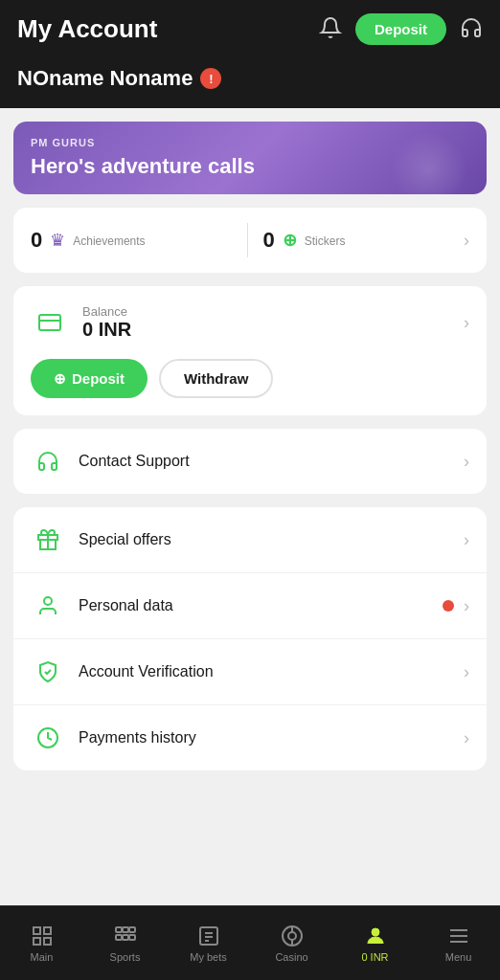  I want to click on list-item-personal-data: Personal data ›, so click(250, 607).